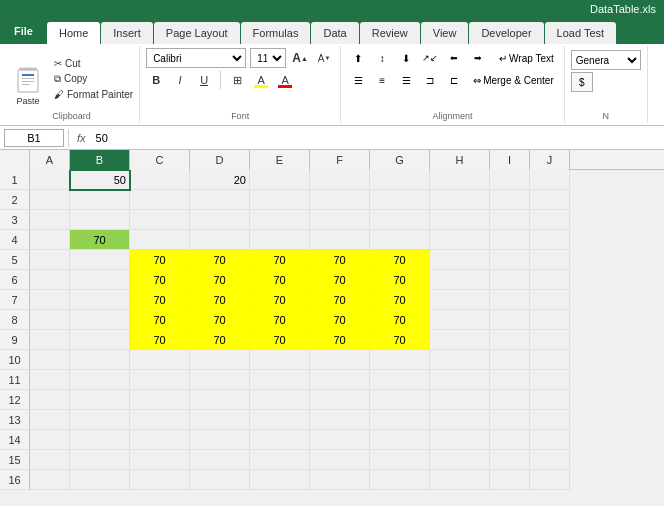  I want to click on cell-A4, so click(50, 240).